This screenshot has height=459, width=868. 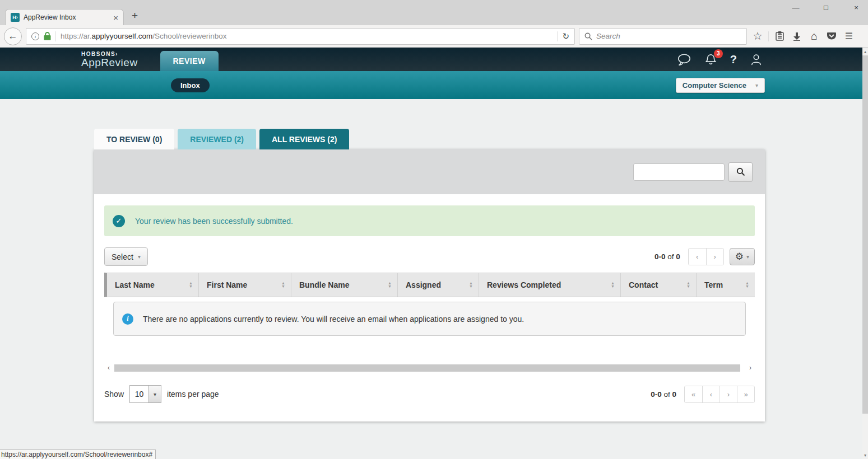 What do you see at coordinates (434, 36) in the screenshot?
I see `browser-toolbar: ← i https://ar.applyyourself.com/School/…` at bounding box center [434, 36].